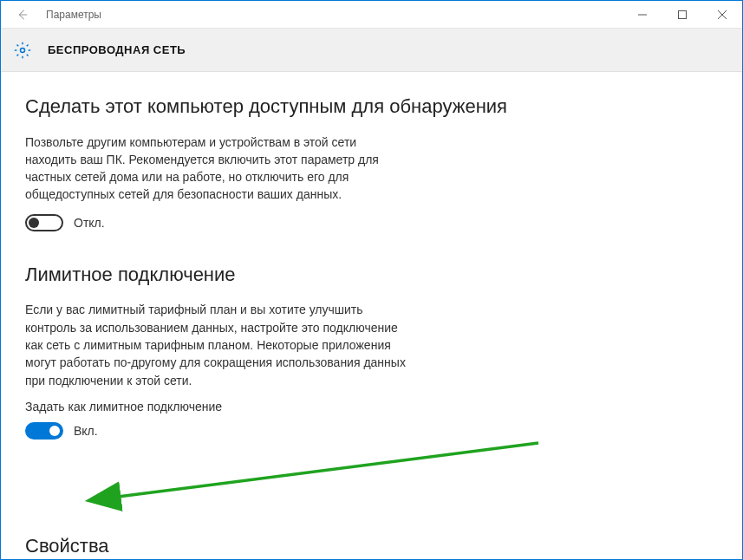 This screenshot has height=560, width=743. What do you see at coordinates (722, 15) in the screenshot?
I see `close-icon` at bounding box center [722, 15].